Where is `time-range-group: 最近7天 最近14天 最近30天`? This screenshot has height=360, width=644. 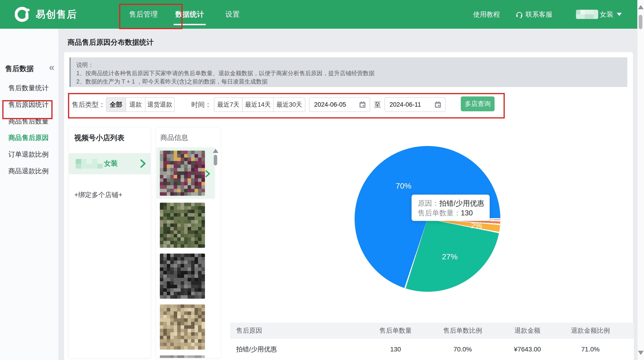
time-range-group: 最近7天 最近14天 最近30天 is located at coordinates (260, 104).